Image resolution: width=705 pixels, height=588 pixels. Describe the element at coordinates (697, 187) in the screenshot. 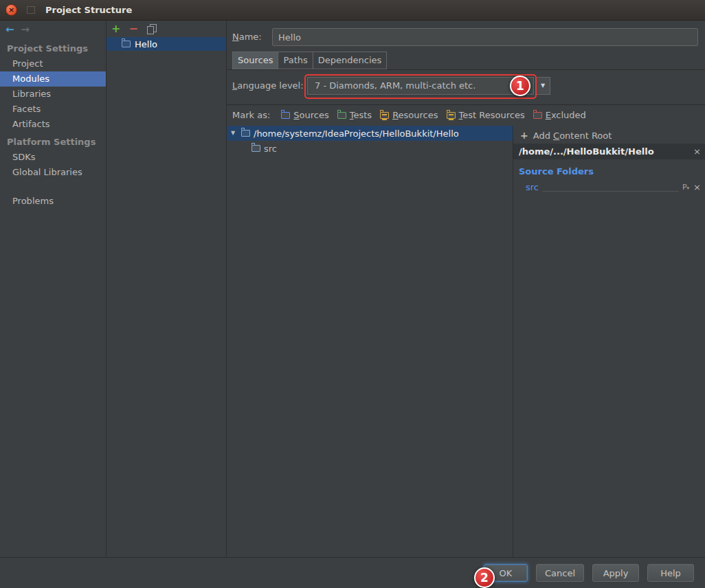

I see `remove-source-folder-icon: ×` at that location.